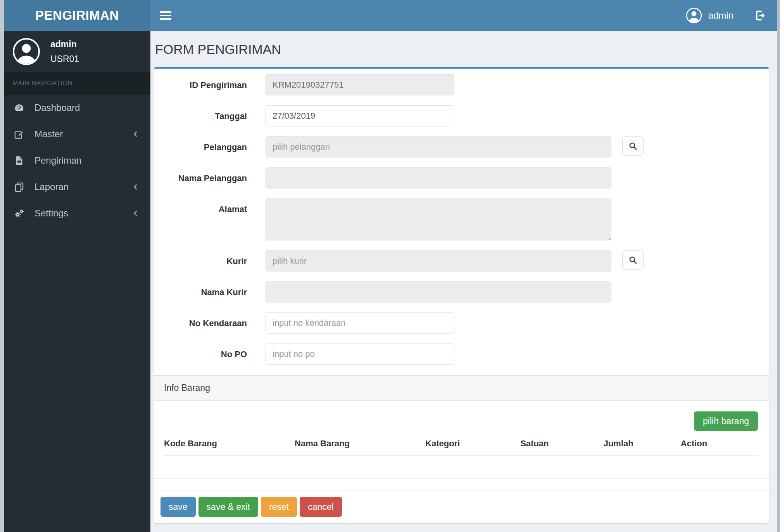 Image resolution: width=780 pixels, height=532 pixels. What do you see at coordinates (438, 178) in the screenshot?
I see `nama-pelanggan-input` at bounding box center [438, 178].